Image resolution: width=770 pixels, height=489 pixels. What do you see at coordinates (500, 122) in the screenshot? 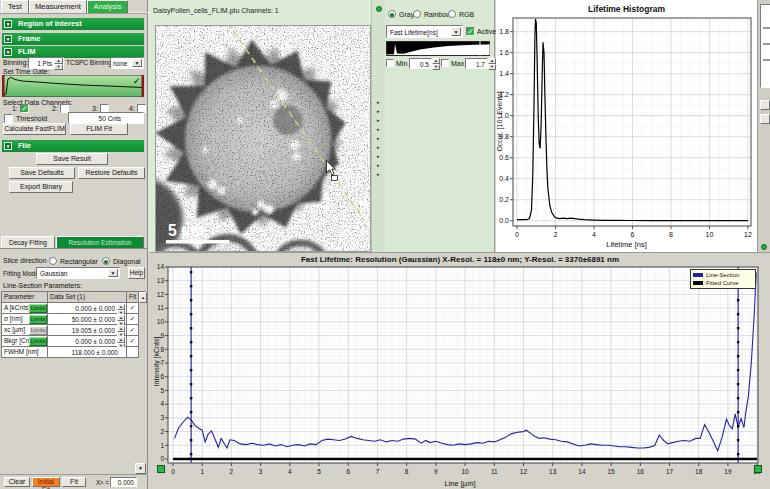
I see `lifetime-histogram-ylabel: Occur. [10⁴ Events]` at bounding box center [500, 122].